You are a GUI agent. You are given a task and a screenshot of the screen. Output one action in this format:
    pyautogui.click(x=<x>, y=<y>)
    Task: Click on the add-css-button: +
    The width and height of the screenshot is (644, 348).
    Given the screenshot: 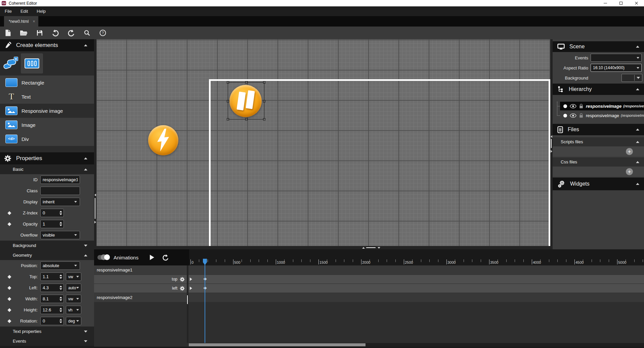 What is the action you would take?
    pyautogui.click(x=630, y=172)
    